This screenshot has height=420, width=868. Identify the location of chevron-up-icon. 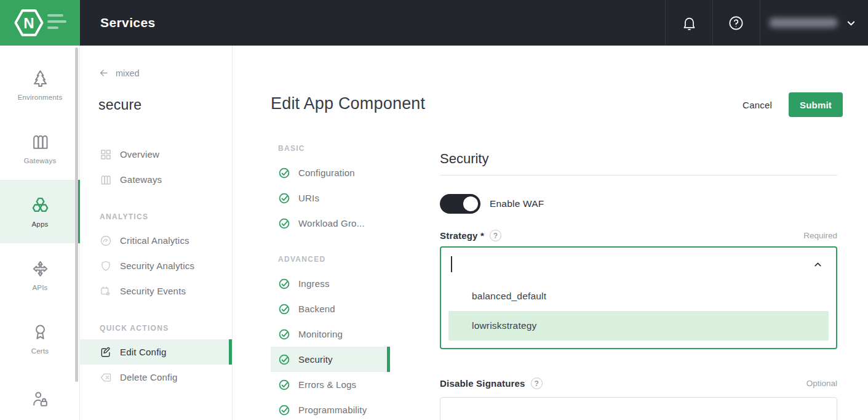
(818, 265).